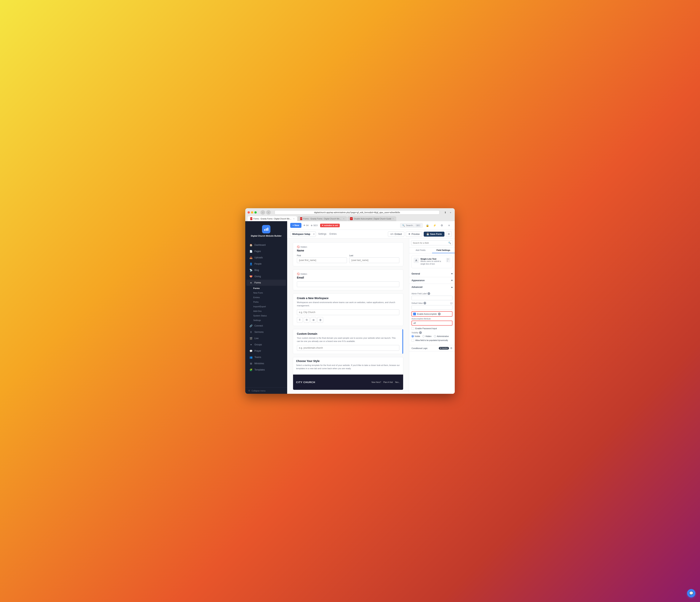  Describe the element at coordinates (449, 225) in the screenshot. I see `menu-icon-btn: ≡` at that location.